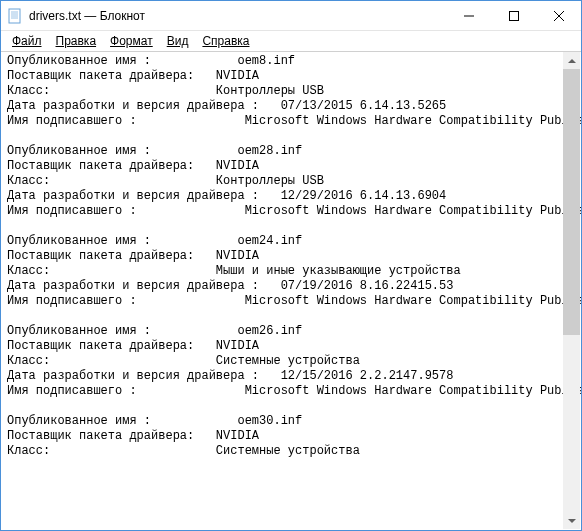 This screenshot has height=531, width=582. I want to click on vertical-scrollbar, so click(572, 290).